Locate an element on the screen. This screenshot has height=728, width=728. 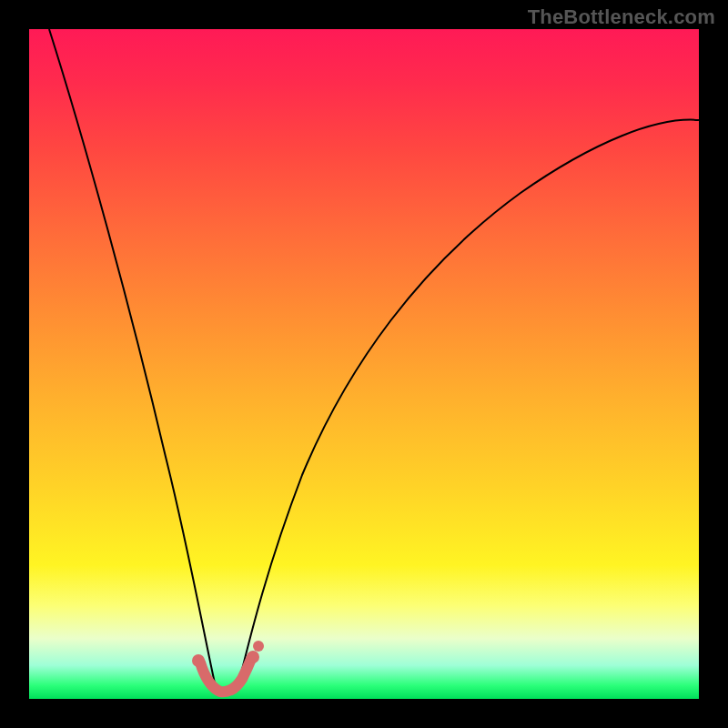
valley-marker-dot-upper-right is located at coordinates (258, 646).